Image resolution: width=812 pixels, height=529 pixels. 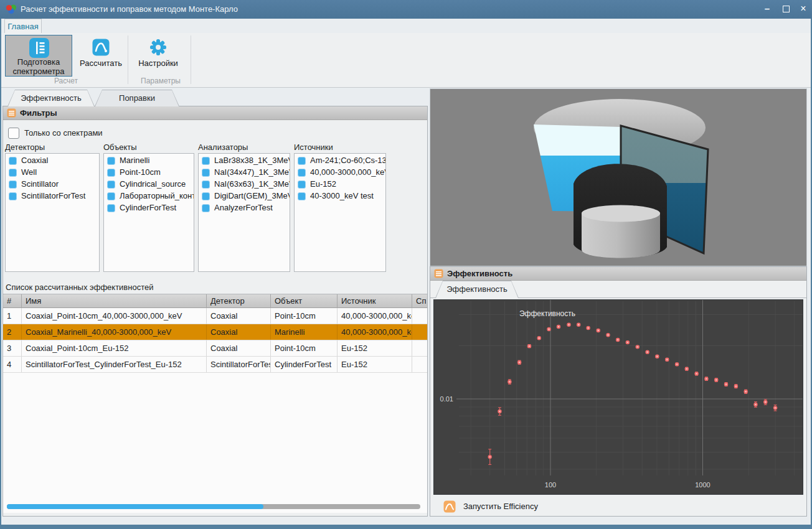 I want to click on tab-efficiency: Эффективность, so click(x=51, y=98).